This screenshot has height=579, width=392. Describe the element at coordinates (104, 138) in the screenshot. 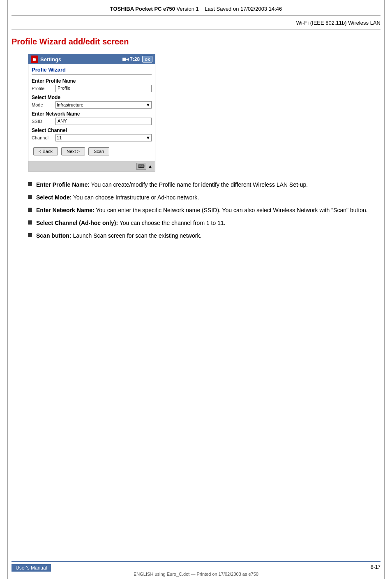

I see `channel-select: 11 ▼` at that location.